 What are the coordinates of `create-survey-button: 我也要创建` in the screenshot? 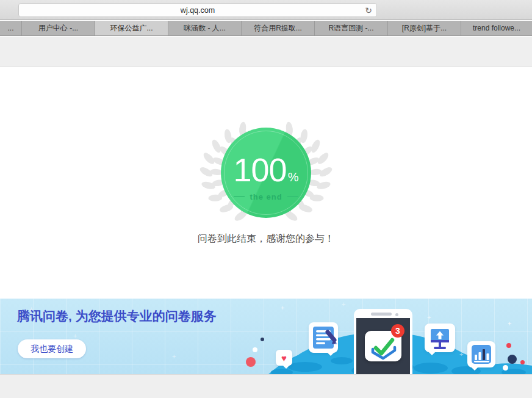 It's located at (52, 349).